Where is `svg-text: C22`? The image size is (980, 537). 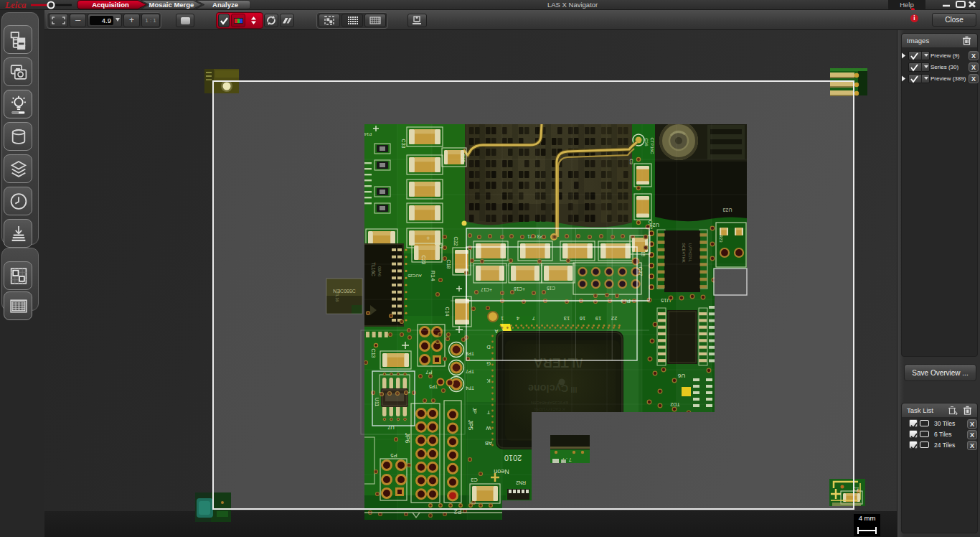 svg-text: C22 is located at coordinates (456, 241).